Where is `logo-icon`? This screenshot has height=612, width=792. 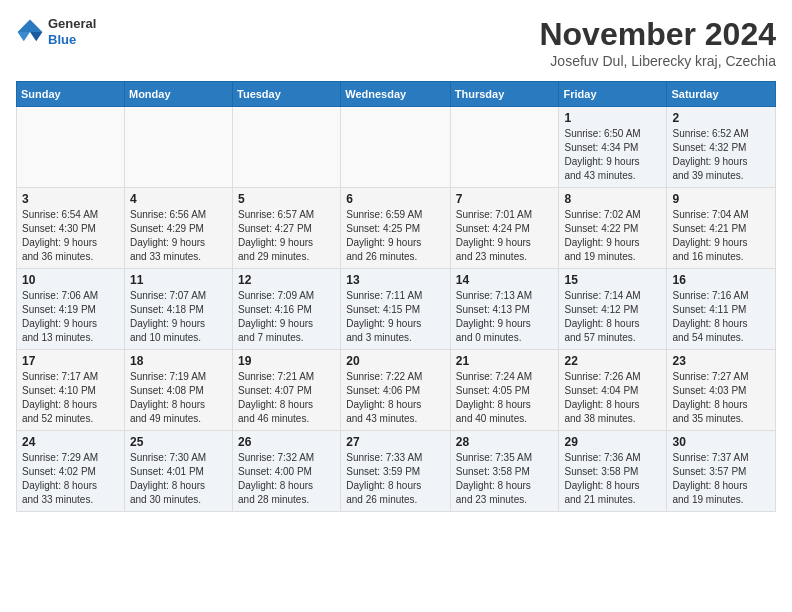
logo-icon is located at coordinates (30, 32).